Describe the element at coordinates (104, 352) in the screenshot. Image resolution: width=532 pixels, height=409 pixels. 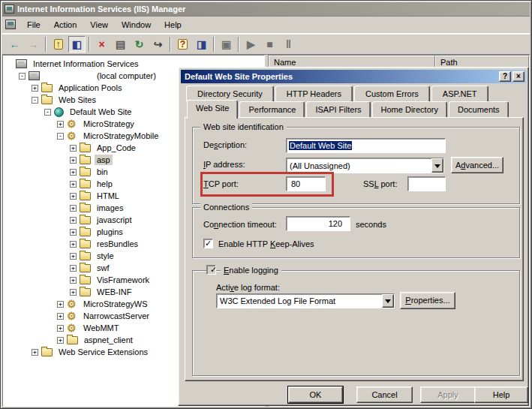
I see `tree-item-label: Web Service Extensions` at that location.